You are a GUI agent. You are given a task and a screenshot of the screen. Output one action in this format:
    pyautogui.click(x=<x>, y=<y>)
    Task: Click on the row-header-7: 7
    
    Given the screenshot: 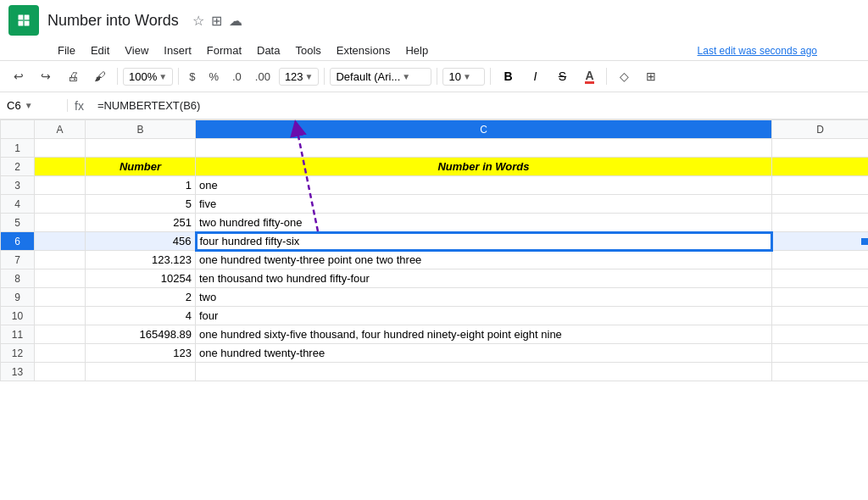 What is the action you would take?
    pyautogui.click(x=18, y=260)
    